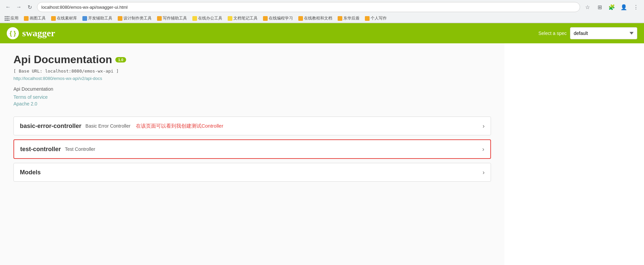  I want to click on reload-button: ↻, so click(30, 7).